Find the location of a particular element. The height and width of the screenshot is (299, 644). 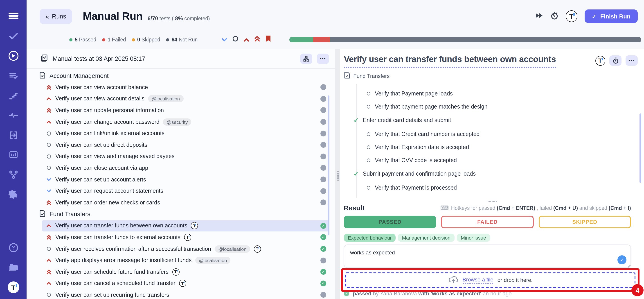

test-automation-logo-icon: T is located at coordinates (600, 61).